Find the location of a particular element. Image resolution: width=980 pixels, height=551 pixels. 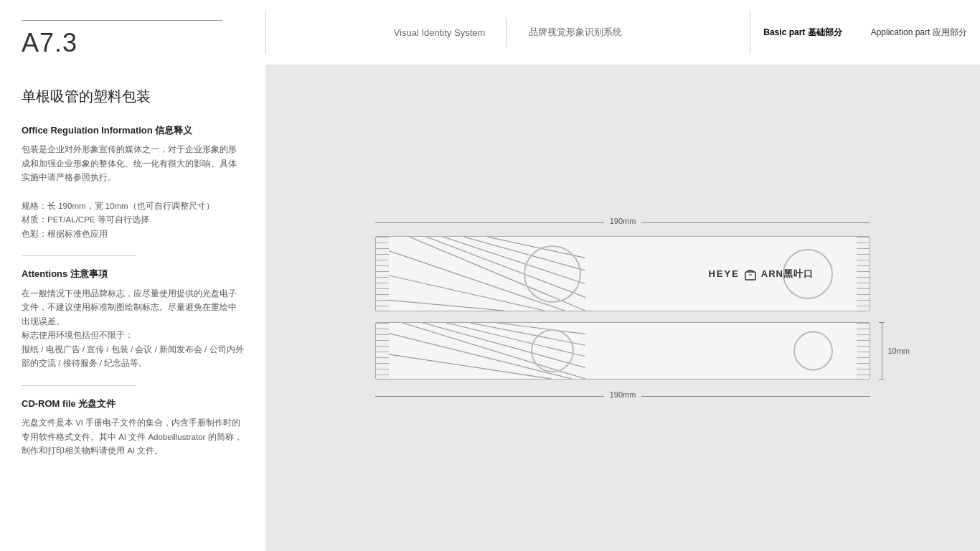

section-specs: 规格：长 190mm，宽 10mm（也可自行调整尺寸） 材质：PET/AL/CP… is located at coordinates (133, 221).